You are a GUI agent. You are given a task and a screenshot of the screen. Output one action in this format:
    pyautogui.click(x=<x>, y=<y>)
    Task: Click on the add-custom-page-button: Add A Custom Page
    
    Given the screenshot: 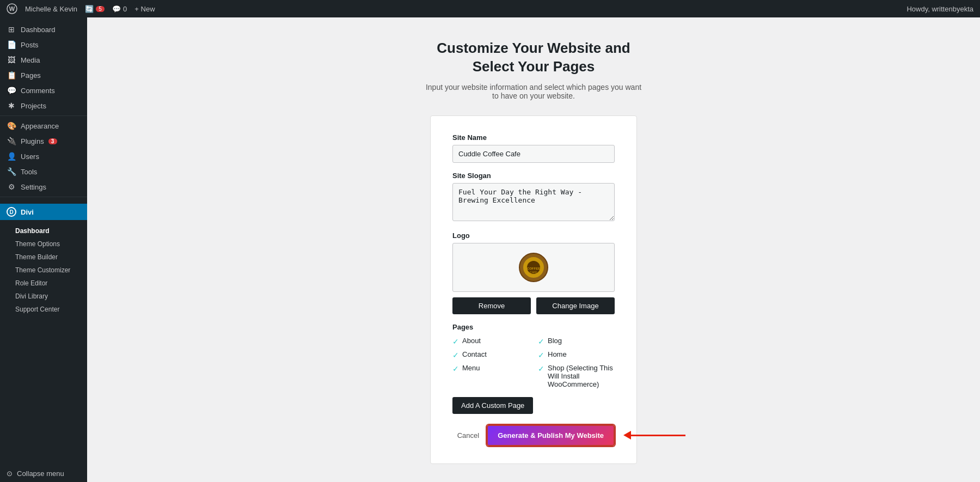 What is the action you would take?
    pyautogui.click(x=493, y=405)
    